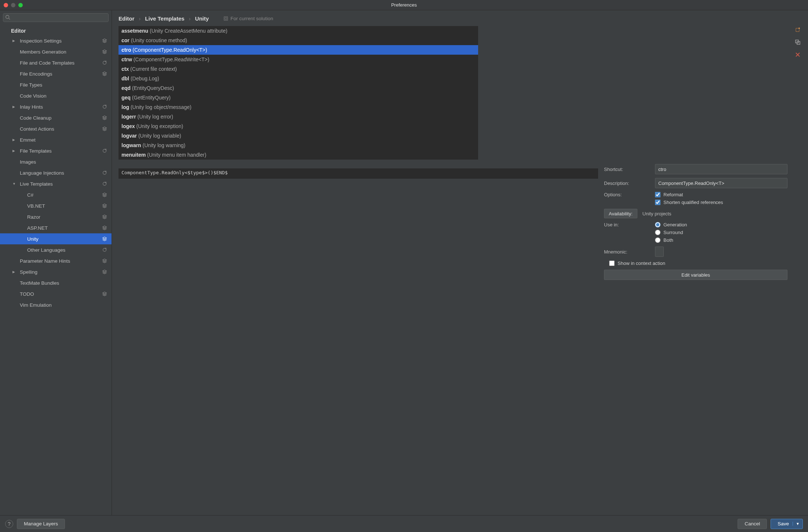 This screenshot has height=532, width=808. Describe the element at coordinates (6, 5) in the screenshot. I see `close-icon` at that location.